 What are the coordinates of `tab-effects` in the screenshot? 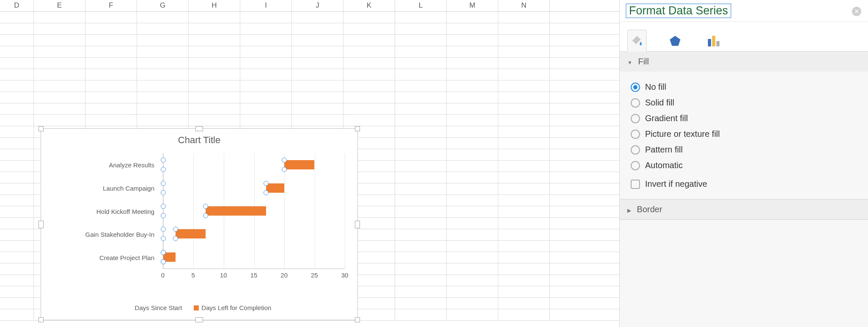 It's located at (675, 41).